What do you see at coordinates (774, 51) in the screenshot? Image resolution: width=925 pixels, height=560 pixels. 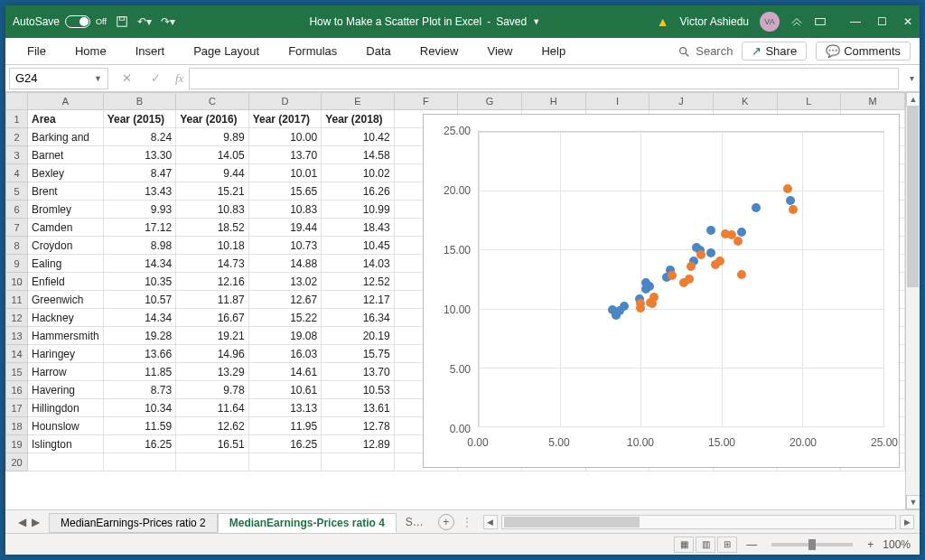 I see `share-button: ↗Share` at bounding box center [774, 51].